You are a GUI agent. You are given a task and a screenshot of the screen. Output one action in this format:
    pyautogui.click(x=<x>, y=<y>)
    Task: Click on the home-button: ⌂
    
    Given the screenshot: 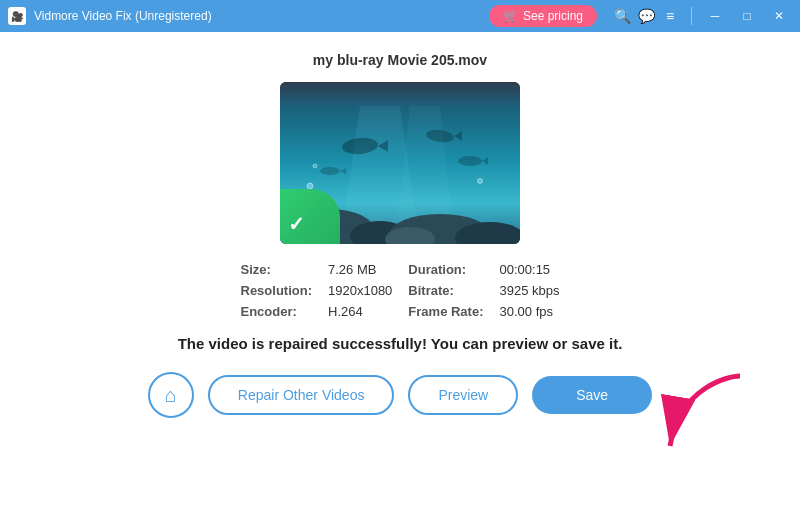 What is the action you would take?
    pyautogui.click(x=171, y=395)
    